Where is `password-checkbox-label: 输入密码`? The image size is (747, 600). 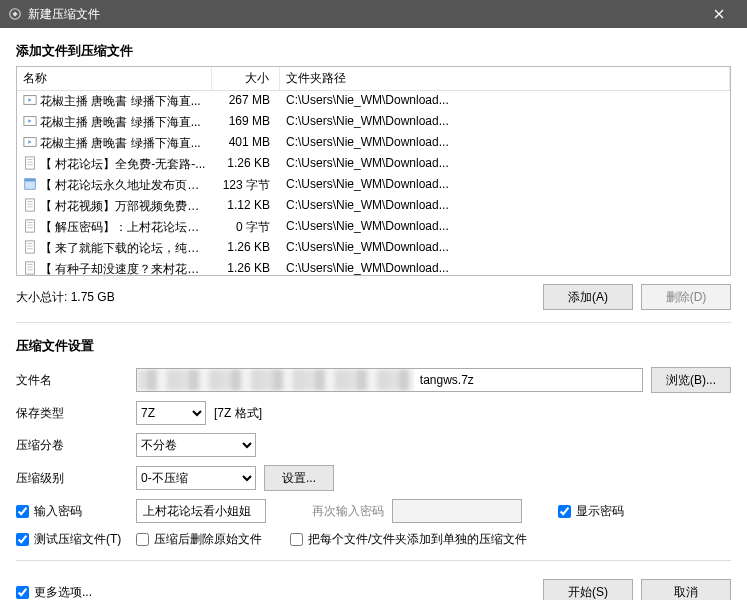
password-checkbox-label: 输入密码 is located at coordinates (58, 512).